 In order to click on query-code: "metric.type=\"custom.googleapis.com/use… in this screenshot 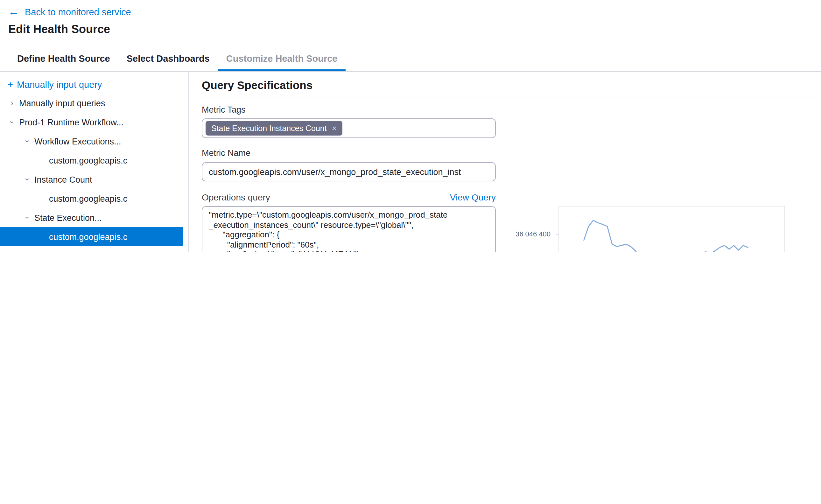, I will do `click(349, 231)`.